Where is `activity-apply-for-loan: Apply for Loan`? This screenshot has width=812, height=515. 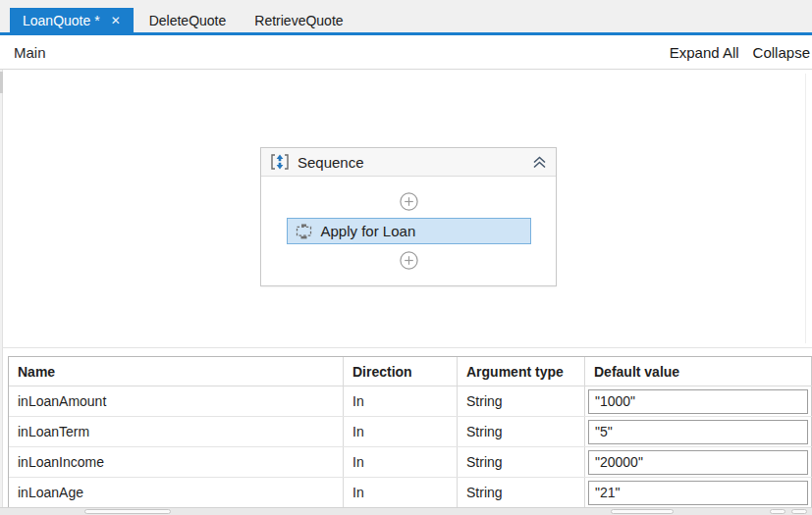 activity-apply-for-loan: Apply for Loan is located at coordinates (408, 232).